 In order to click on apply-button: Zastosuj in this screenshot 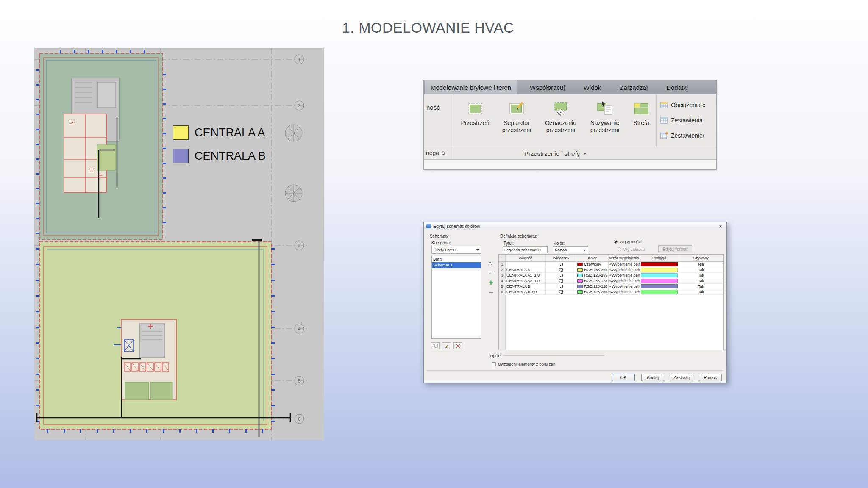, I will do `click(682, 377)`.